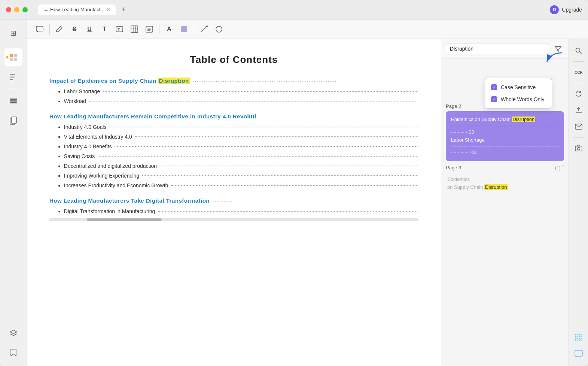  What do you see at coordinates (204, 29) in the screenshot?
I see `line-tool-button` at bounding box center [204, 29].